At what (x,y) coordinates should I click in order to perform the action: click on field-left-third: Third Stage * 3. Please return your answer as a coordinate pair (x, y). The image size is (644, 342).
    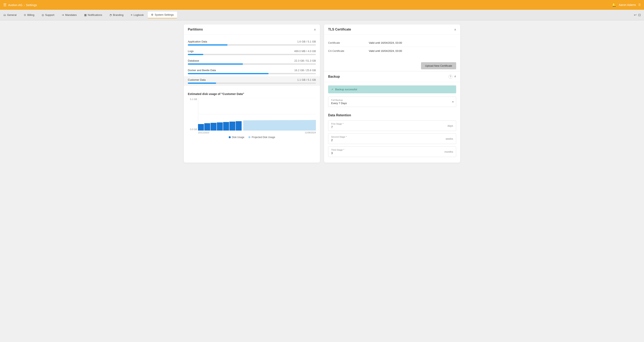
    Looking at the image, I should click on (338, 152).